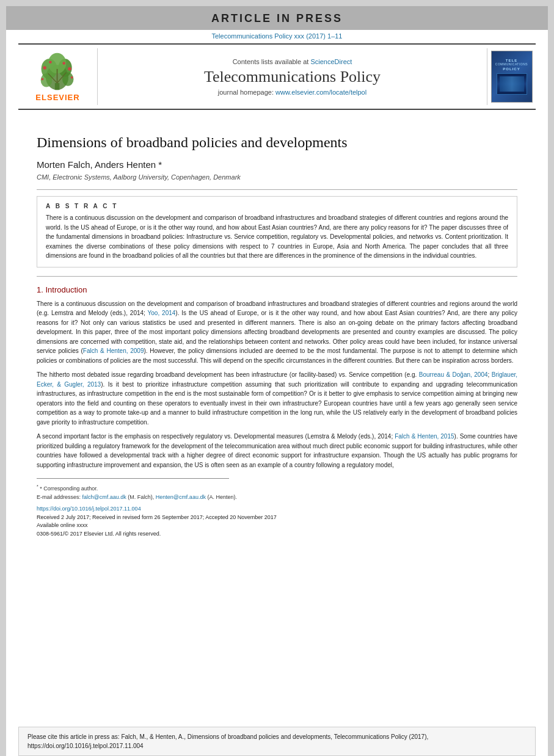  Describe the element at coordinates (277, 276) in the screenshot. I see `abstract-divider` at that location.